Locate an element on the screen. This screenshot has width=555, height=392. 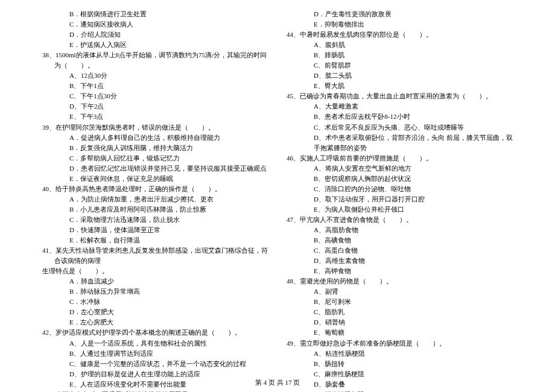
option: B、患者术后应去枕平卧8-12小时 is located at coordinates (399, 117).